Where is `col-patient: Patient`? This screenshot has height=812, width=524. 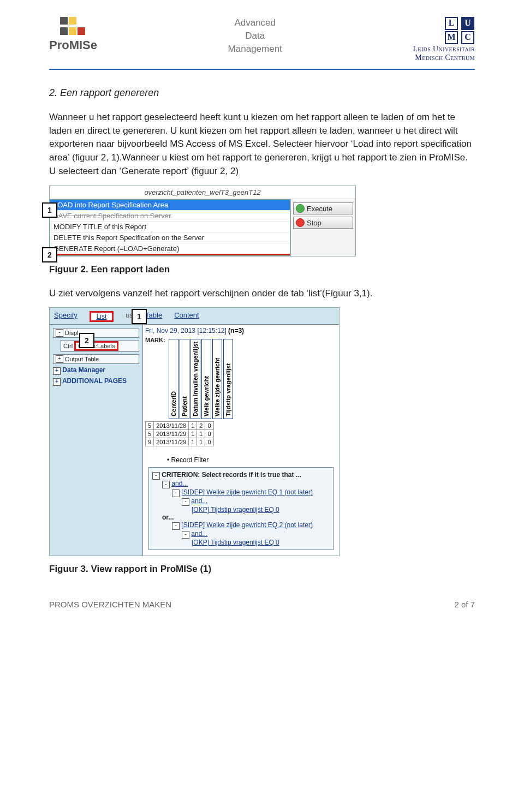
col-patient: Patient is located at coordinates (184, 379).